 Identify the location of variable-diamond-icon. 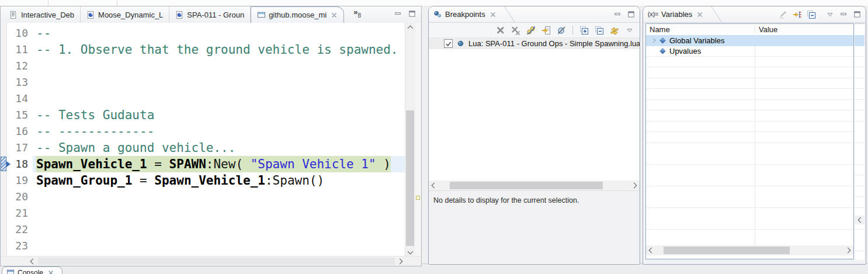
(664, 41).